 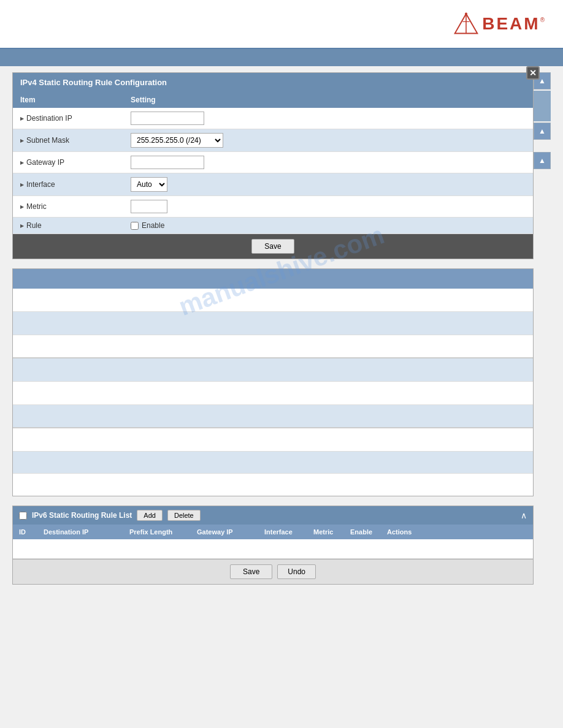 I want to click on ipv6-save-button: Save, so click(x=251, y=572).